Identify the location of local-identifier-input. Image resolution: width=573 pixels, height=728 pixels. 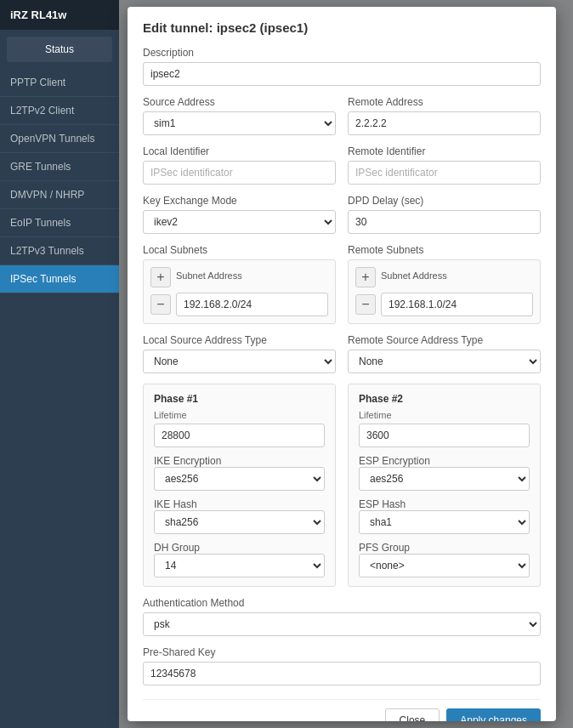
(240, 173).